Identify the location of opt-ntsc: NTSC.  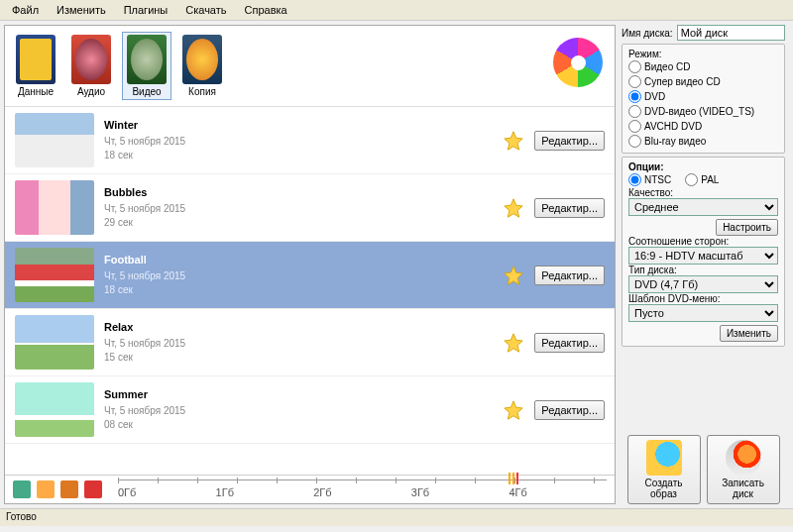
(650, 180).